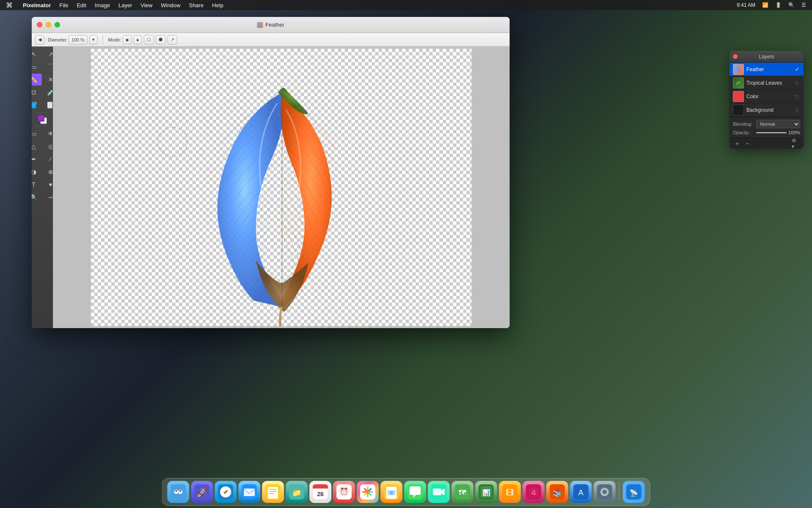  What do you see at coordinates (798, 83) in the screenshot?
I see `layer-visibility-tropical: ◻` at bounding box center [798, 83].